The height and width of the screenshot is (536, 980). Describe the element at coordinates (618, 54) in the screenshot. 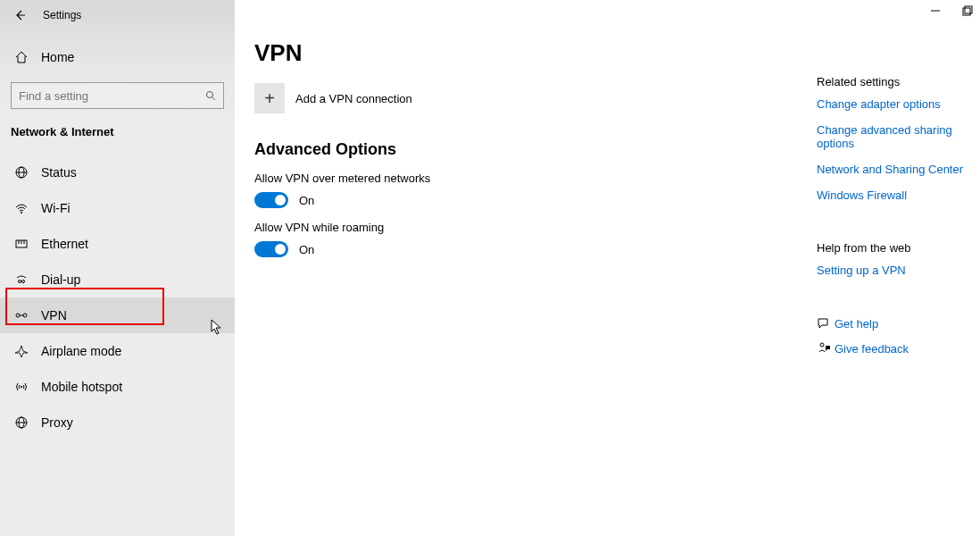

I see `page-title: VPN` at that location.